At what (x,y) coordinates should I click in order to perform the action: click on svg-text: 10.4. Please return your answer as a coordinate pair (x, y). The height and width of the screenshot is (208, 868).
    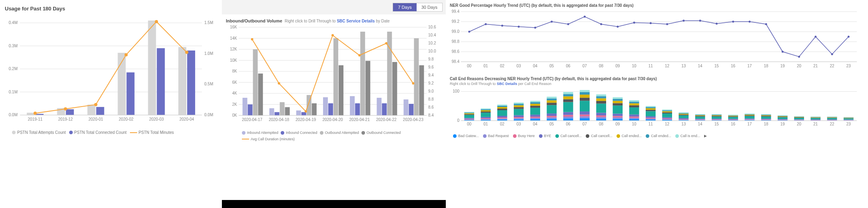
    Looking at the image, I should click on (432, 35).